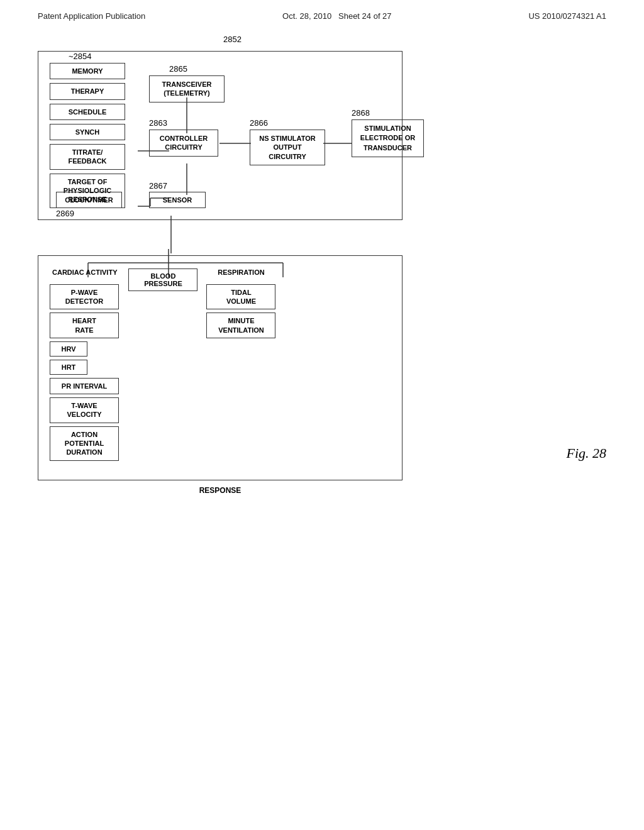 Image resolution: width=644 pixels, height=830 pixels. I want to click on stim-electrode-box: STIMULATIONELECTRODE ORTRANSDUCER, so click(387, 138).